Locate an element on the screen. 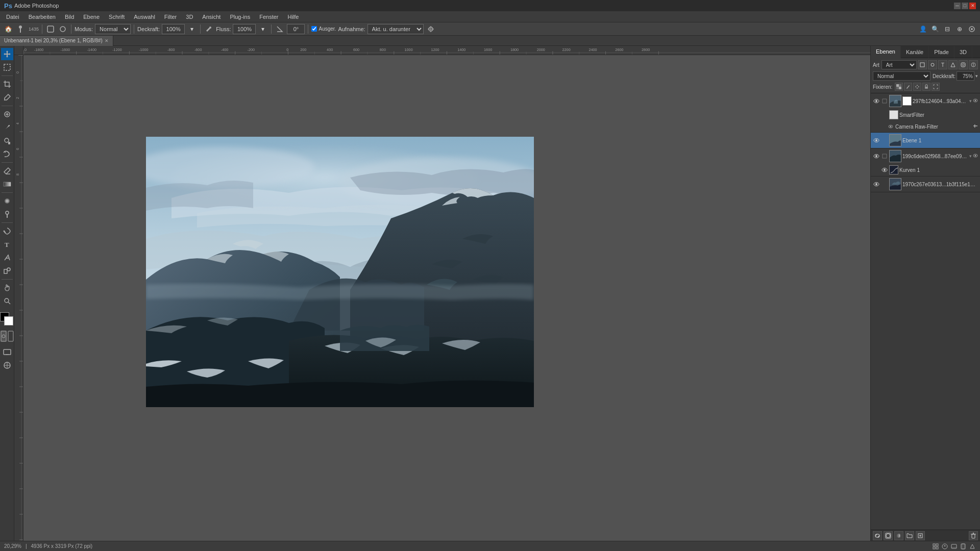 The image size is (980, 551). maximize-button: □ is located at coordinates (965, 6).